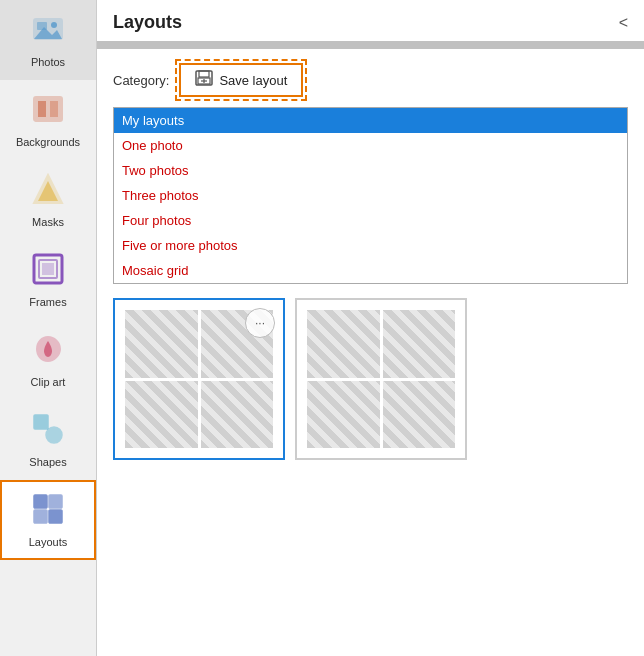 The width and height of the screenshot is (644, 656). What do you see at coordinates (370, 80) in the screenshot?
I see `category-row: Category: Save layout` at bounding box center [370, 80].